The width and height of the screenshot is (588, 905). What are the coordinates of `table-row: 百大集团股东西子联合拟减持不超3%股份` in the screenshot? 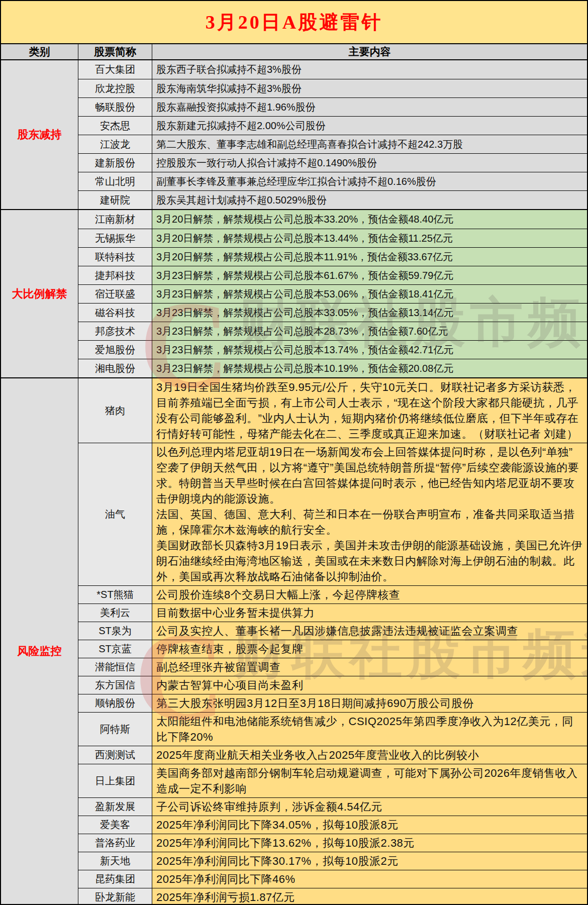 It's located at (333, 69).